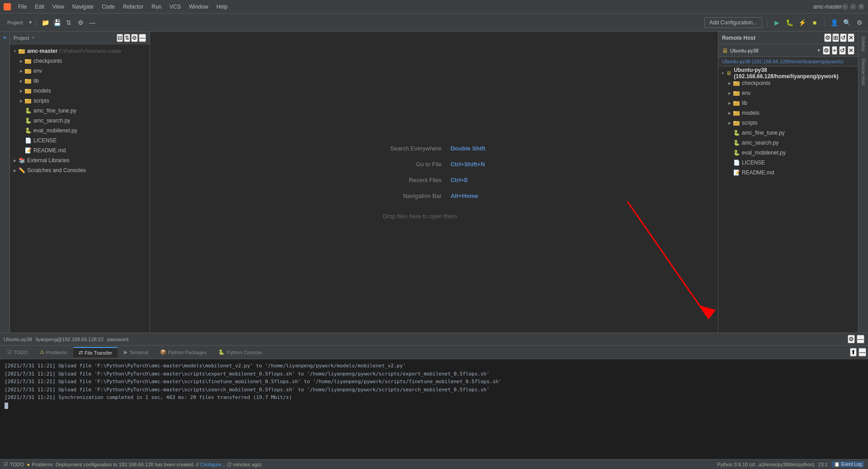 The width and height of the screenshot is (868, 469). I want to click on search-everywhere-shortcut: Double Shift, so click(468, 148).